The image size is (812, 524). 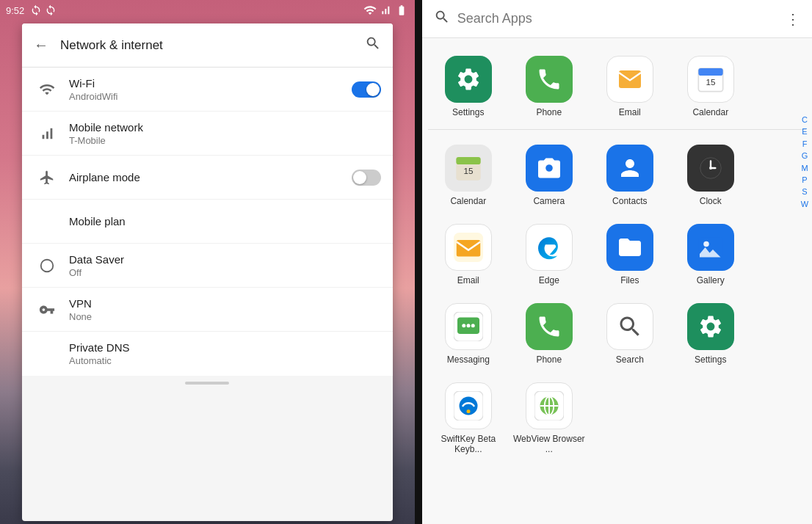 What do you see at coordinates (711, 175) in the screenshot?
I see `app-clock: Clock` at bounding box center [711, 175].